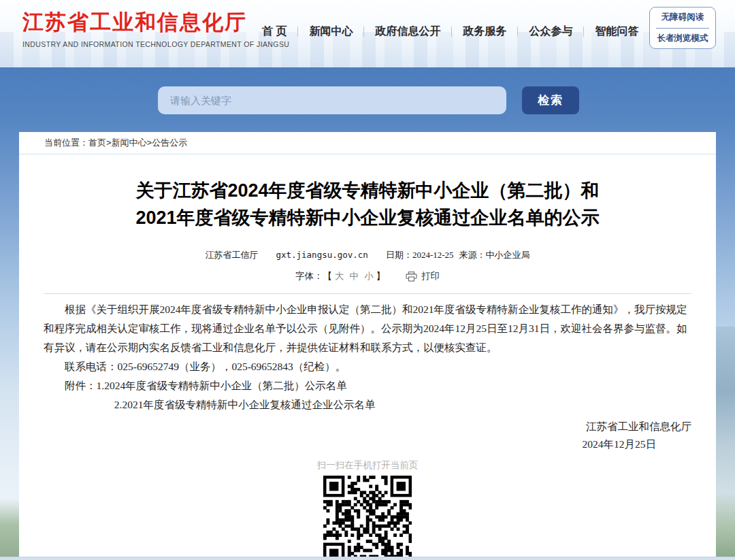 Image resolution: width=735 pixels, height=560 pixels. Describe the element at coordinates (368, 367) in the screenshot. I see `body-paragraph-contact: 联系电话：025-69652749（业务），025-69652843（纪检）。` at that location.